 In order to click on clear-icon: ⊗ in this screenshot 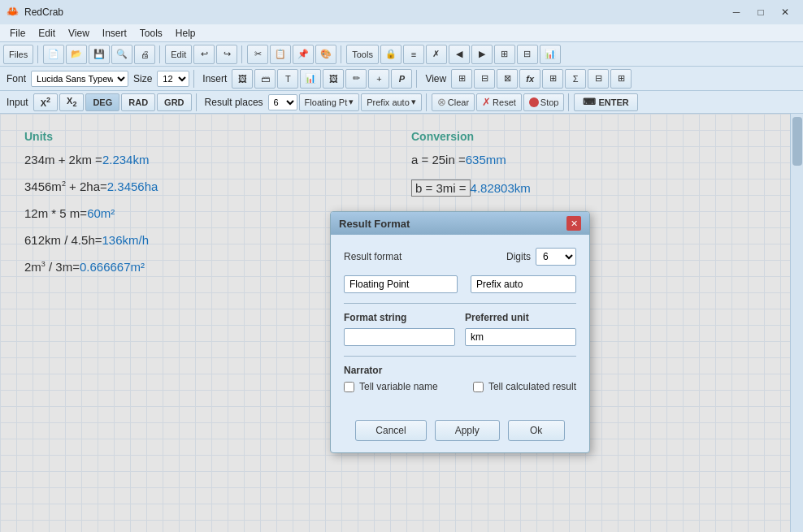, I will do `click(442, 102)`.